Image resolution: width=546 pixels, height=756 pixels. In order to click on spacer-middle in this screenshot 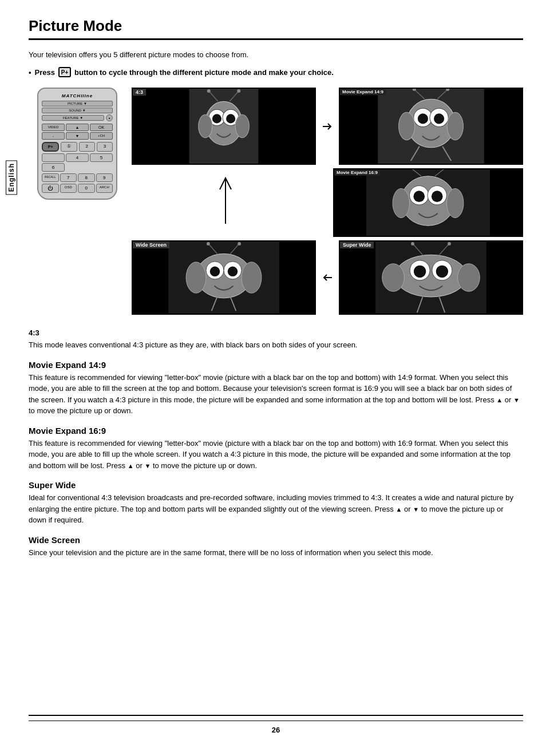, I will do `click(326, 201)`.